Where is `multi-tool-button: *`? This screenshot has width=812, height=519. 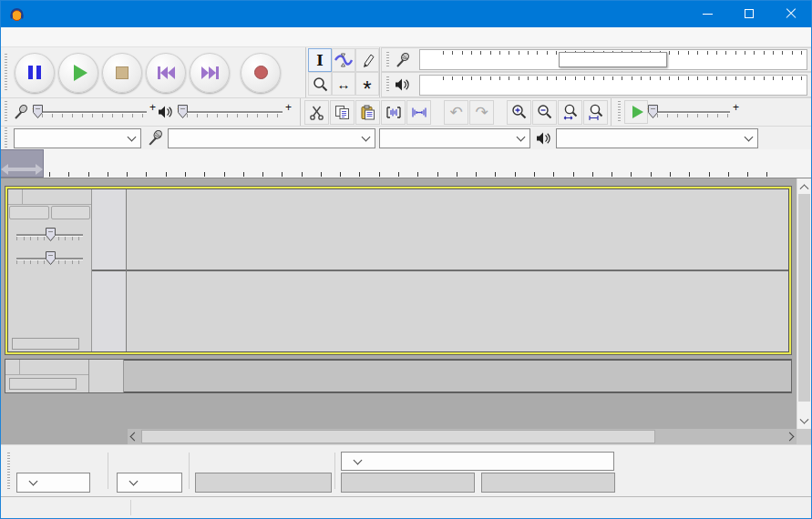
multi-tool-button: * is located at coordinates (367, 84).